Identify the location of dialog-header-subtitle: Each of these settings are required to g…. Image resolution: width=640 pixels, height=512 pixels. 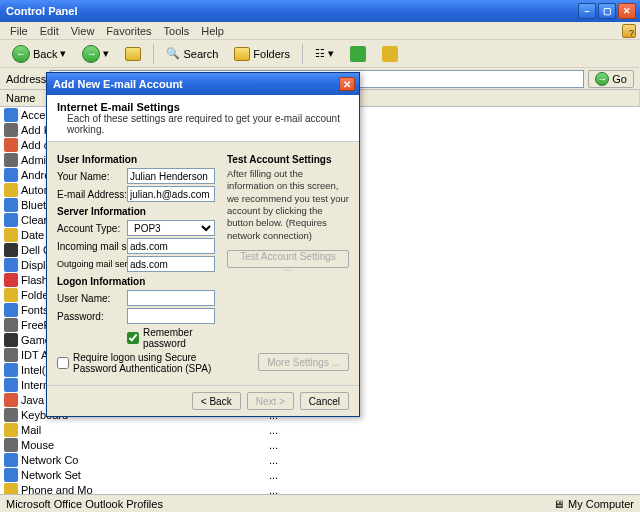
(203, 124).